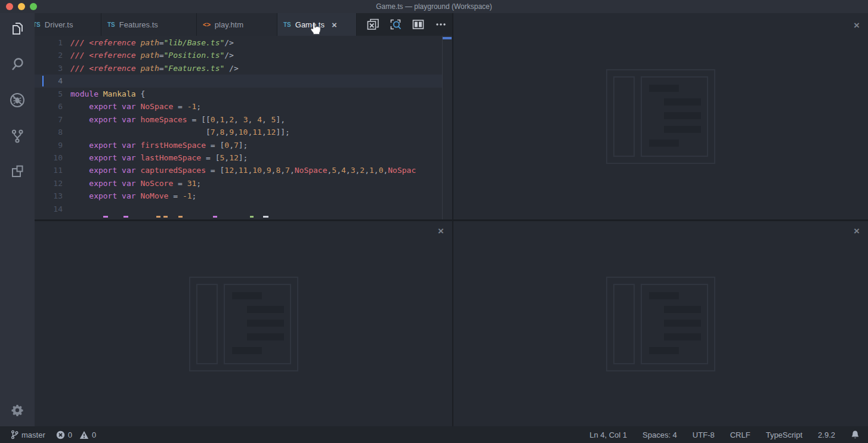 This screenshot has width=868, height=443. Describe the element at coordinates (243, 119) in the screenshot. I see `code-line: 7 export var homeSpaces = [[0,1,2, 3, 4,…` at that location.